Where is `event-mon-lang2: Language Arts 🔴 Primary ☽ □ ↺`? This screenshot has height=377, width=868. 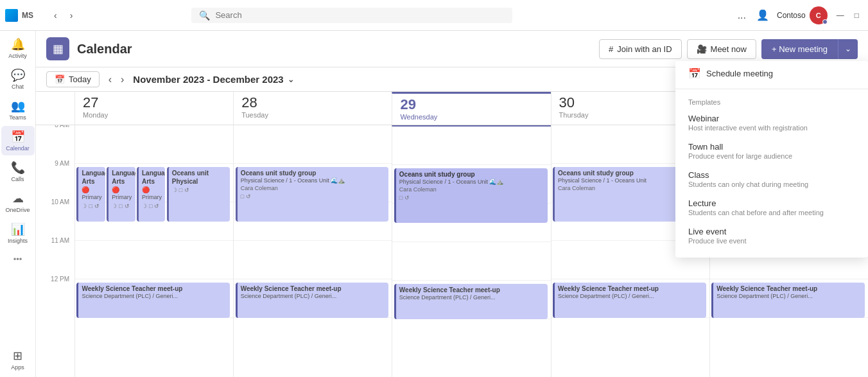 event-mon-lang2: Language Arts 🔴 Primary ☽ □ ↺ is located at coordinates (121, 194).